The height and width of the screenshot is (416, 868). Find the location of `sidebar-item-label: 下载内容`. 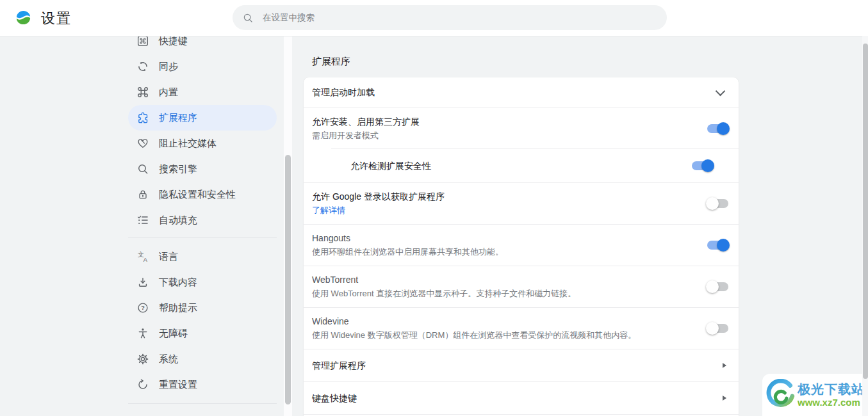

sidebar-item-label: 下载内容 is located at coordinates (178, 283).